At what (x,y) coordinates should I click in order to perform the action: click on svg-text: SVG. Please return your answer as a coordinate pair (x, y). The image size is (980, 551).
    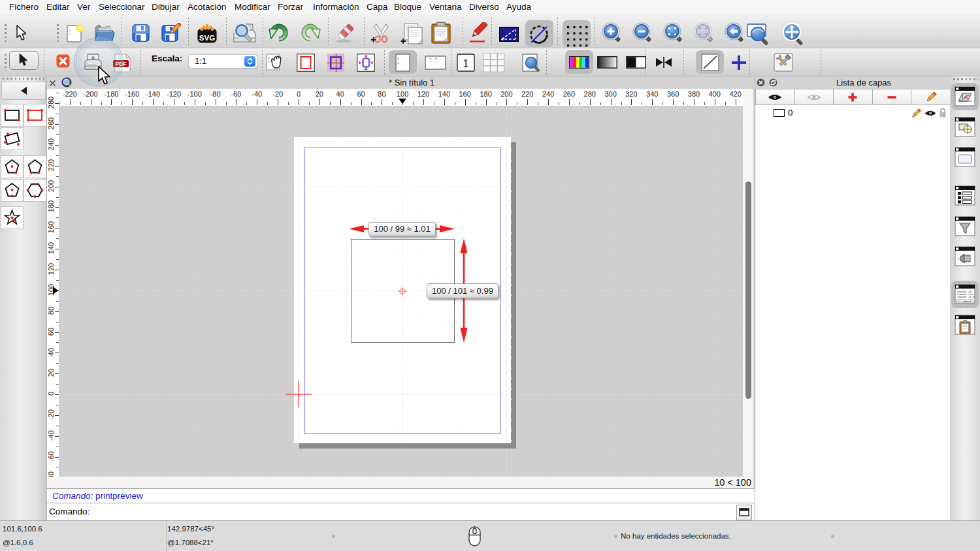
    Looking at the image, I should click on (207, 38).